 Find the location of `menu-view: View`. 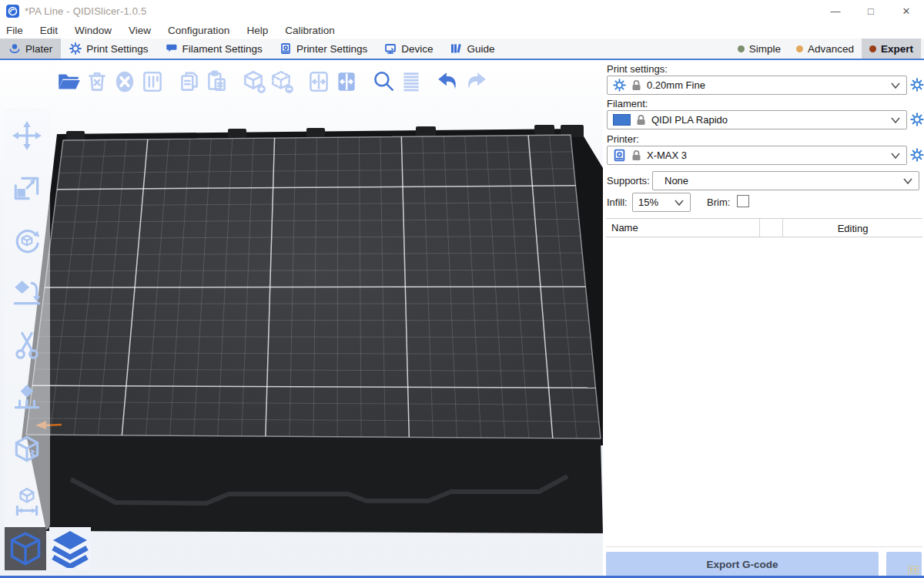

menu-view: View is located at coordinates (140, 30).